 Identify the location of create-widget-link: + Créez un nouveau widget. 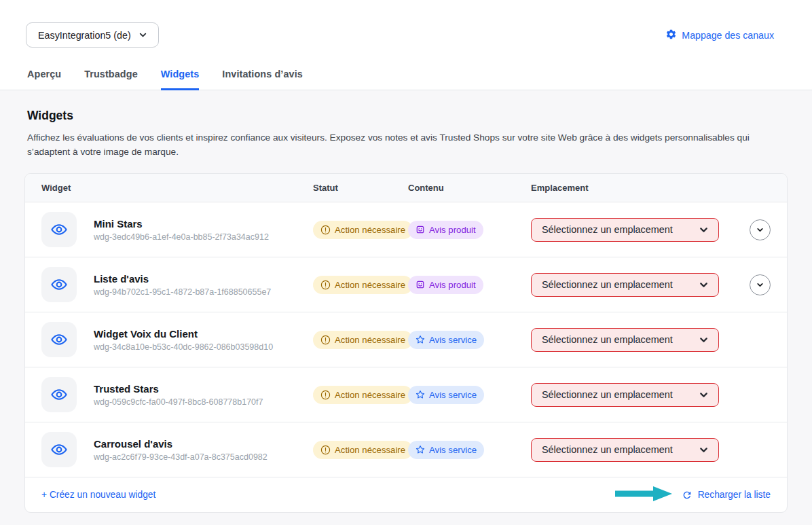
(98, 494).